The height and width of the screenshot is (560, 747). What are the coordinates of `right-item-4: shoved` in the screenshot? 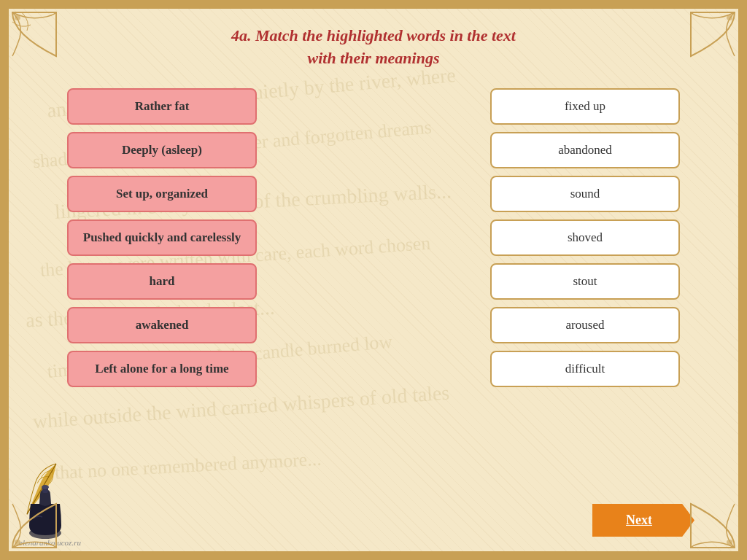 It's located at (585, 238).